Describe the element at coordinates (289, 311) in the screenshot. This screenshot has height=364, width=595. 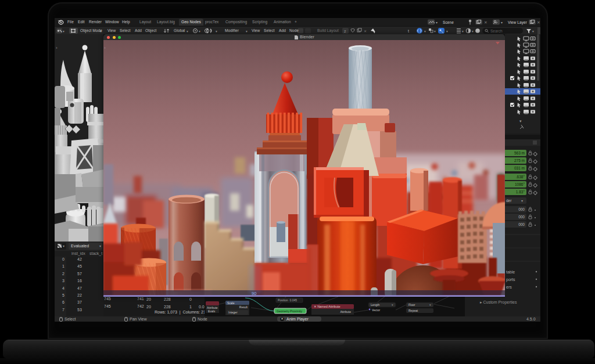
I see `svg-text: Geometry Proximity` at that location.